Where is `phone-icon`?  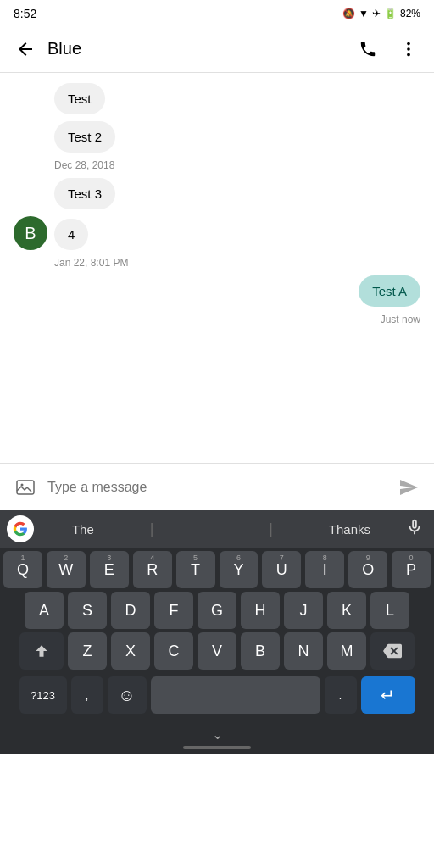
phone-icon is located at coordinates (368, 49).